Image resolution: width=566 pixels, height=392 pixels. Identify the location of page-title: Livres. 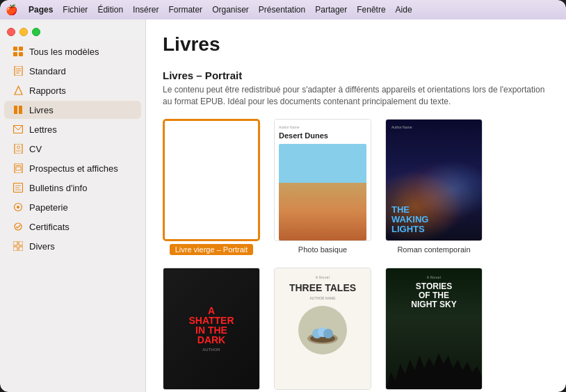
(356, 44).